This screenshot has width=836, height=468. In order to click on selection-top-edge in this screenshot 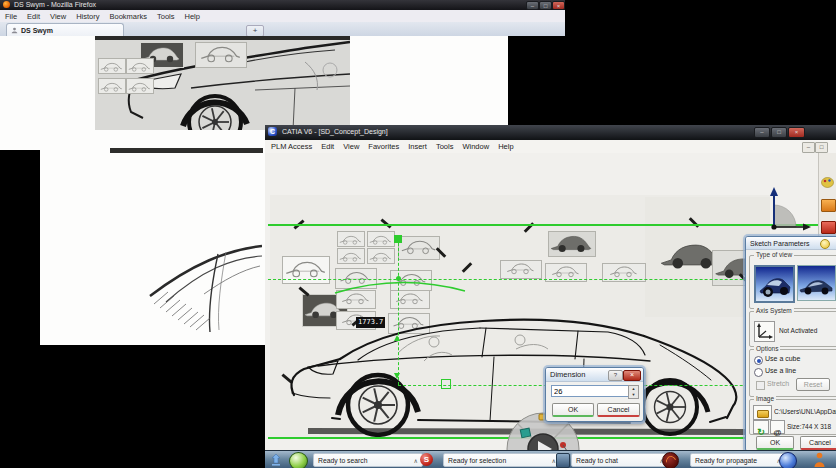, I will do `click(543, 225)`.